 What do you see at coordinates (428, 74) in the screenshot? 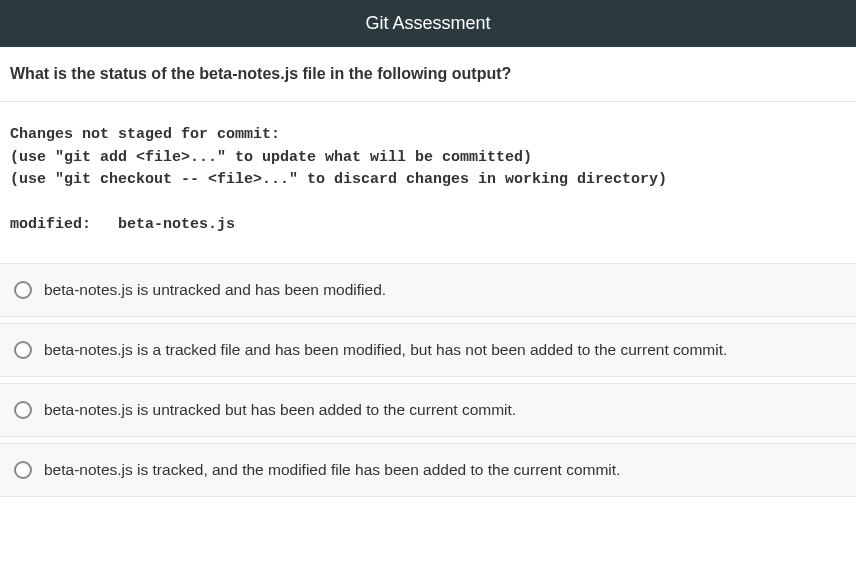
I see `question-prompt: What is the status of the beta-notes.js …` at bounding box center [428, 74].